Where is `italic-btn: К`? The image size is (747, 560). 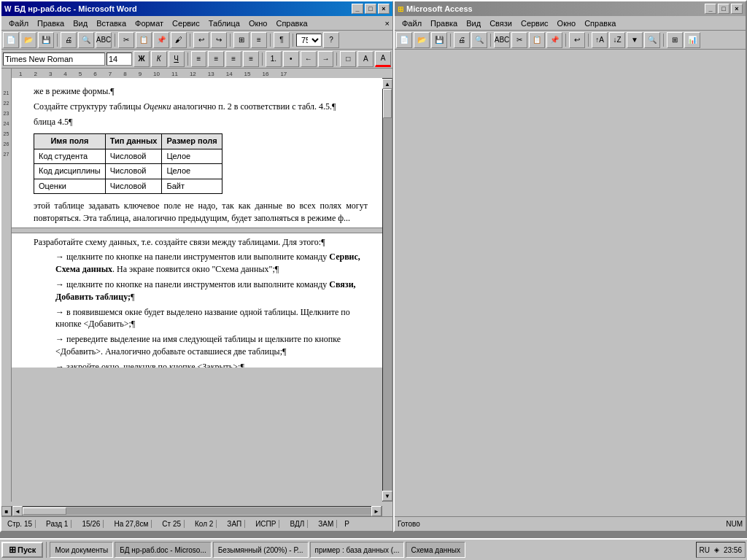
italic-btn: К is located at coordinates (159, 59).